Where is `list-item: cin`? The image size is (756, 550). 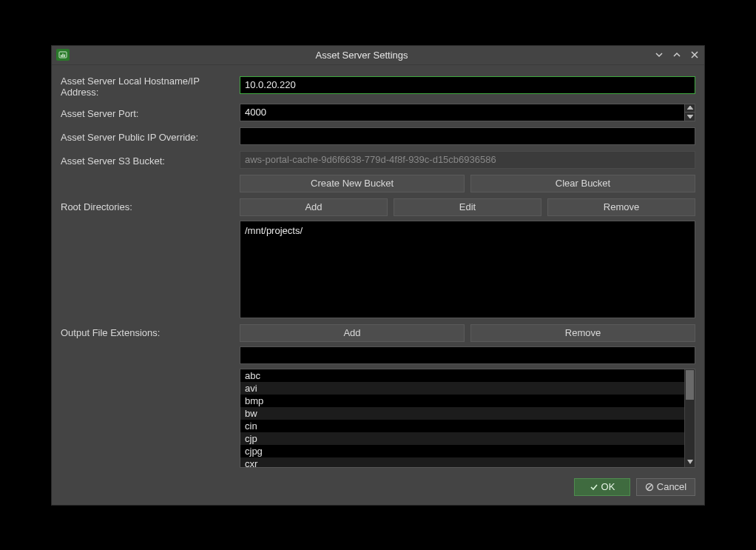 list-item: cin is located at coordinates (468, 426).